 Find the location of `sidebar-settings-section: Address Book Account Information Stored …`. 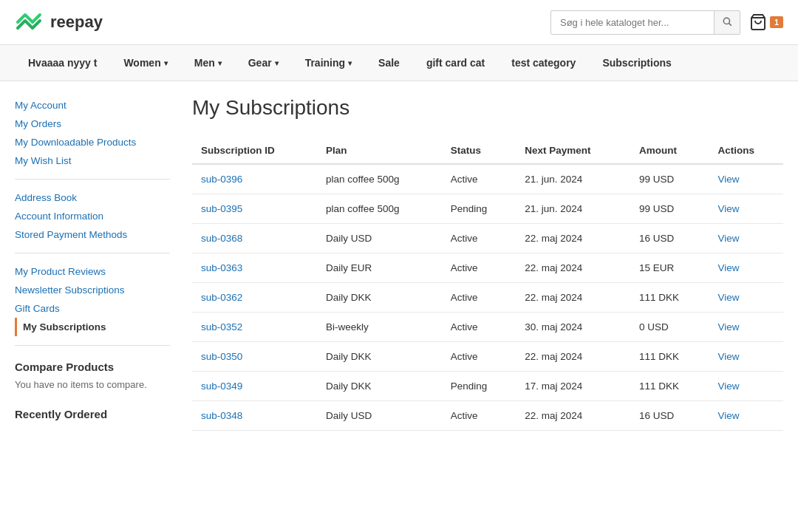

sidebar-settings-section: Address Book Account Information Stored … is located at coordinates (92, 221).